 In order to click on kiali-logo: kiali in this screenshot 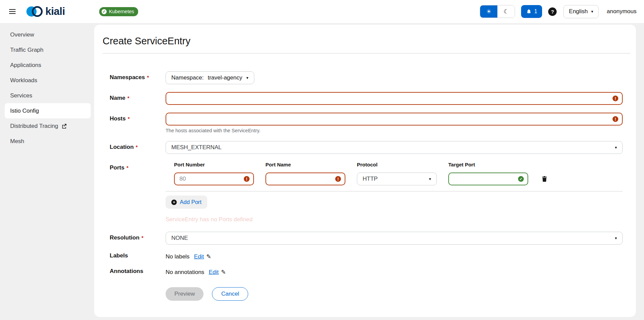, I will do `click(46, 12)`.